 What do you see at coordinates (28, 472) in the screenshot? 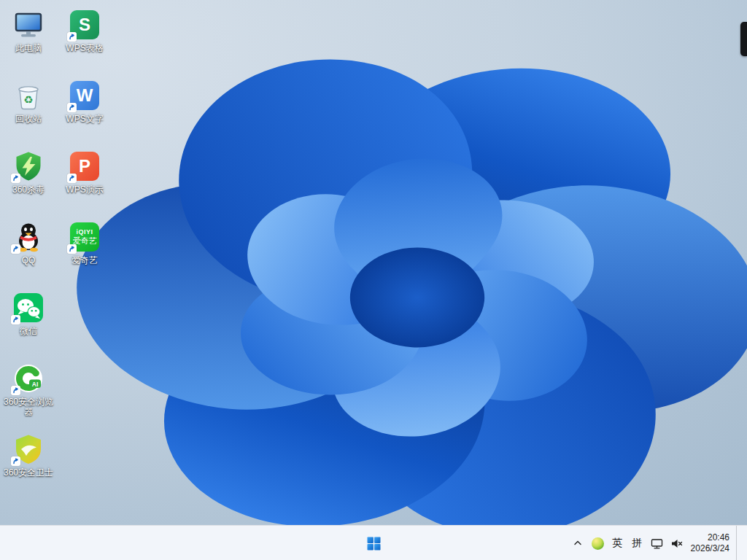
I see `desktop-icon-label: 360安全卫士` at bounding box center [28, 472].